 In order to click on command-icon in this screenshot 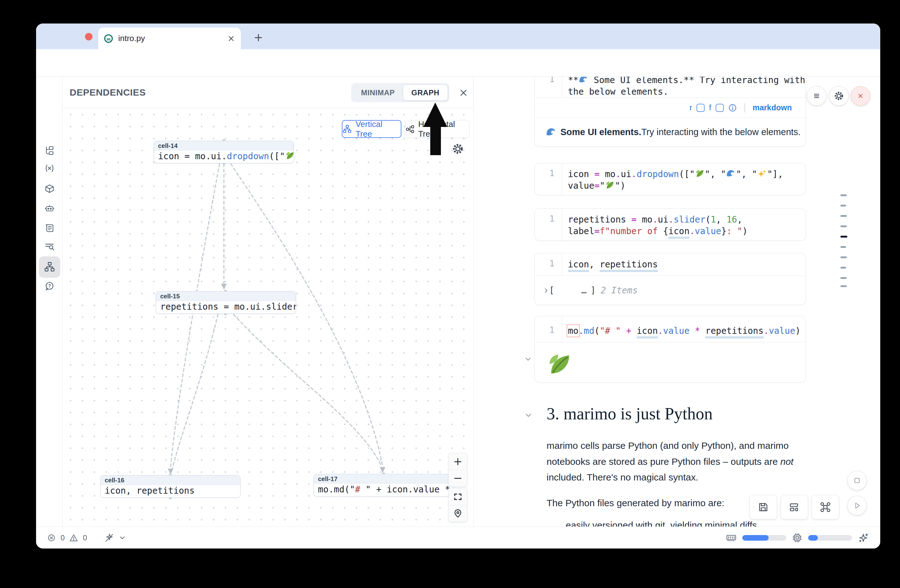, I will do `click(826, 507)`.